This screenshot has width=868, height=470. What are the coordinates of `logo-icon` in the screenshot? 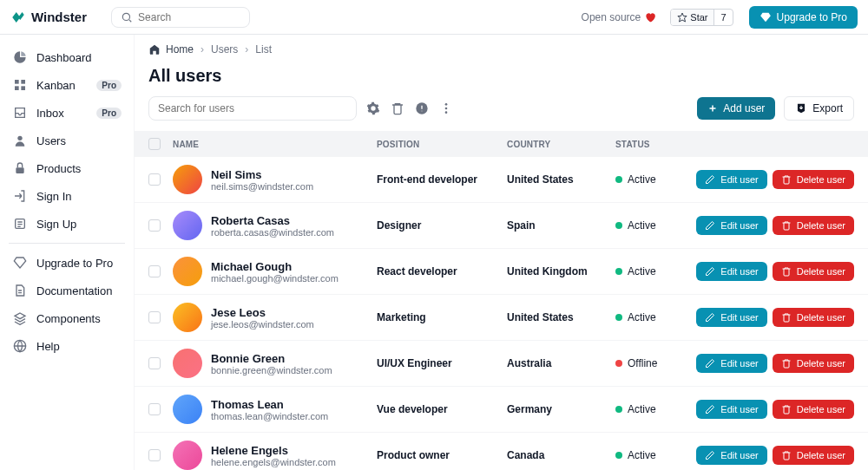 It's located at (18, 17).